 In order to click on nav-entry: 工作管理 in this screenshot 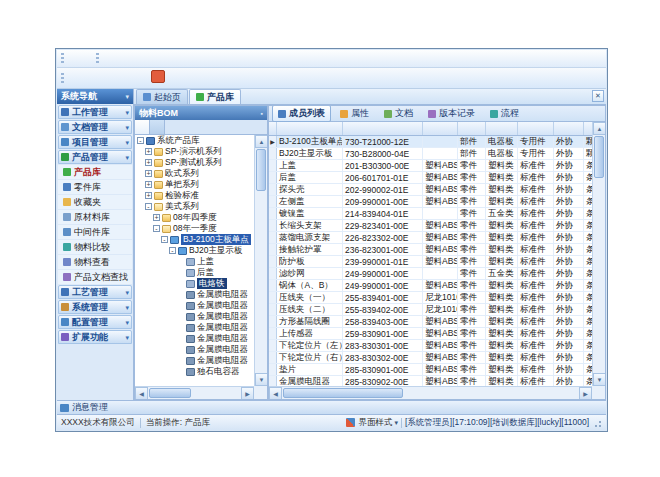, I will do `click(95, 112)`.